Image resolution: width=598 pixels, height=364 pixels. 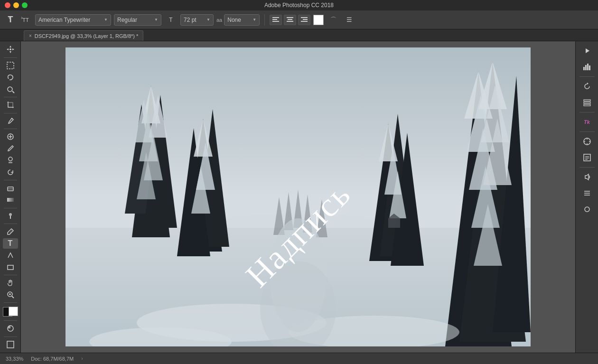 What do you see at coordinates (190, 20) in the screenshot?
I see `font-size-value: 72 pt` at bounding box center [190, 20].